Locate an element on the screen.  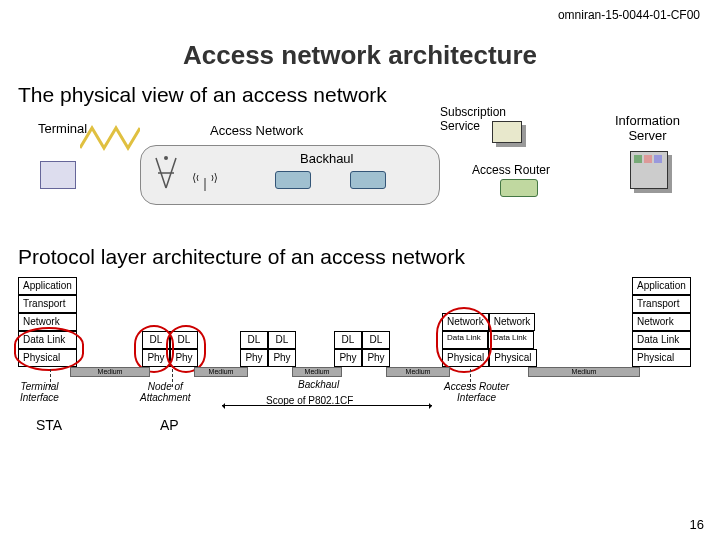
medium-bar-2: Medium is located at coordinates (221, 372).